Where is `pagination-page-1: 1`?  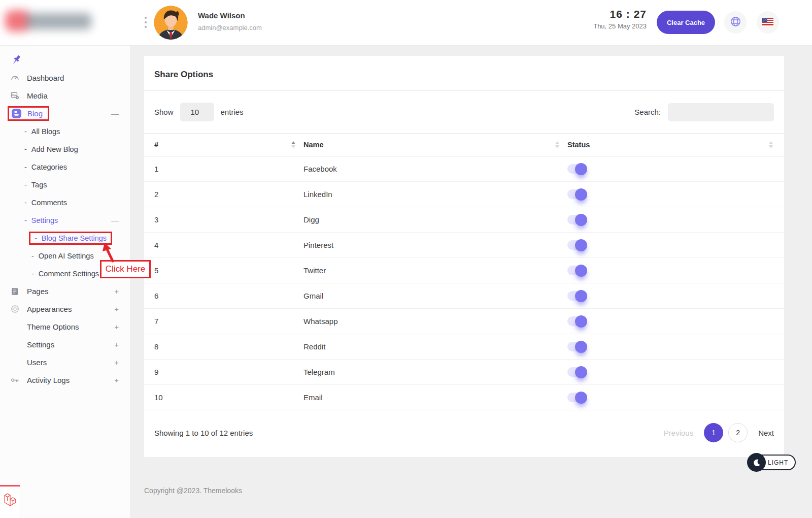
pagination-page-1: 1 is located at coordinates (714, 433).